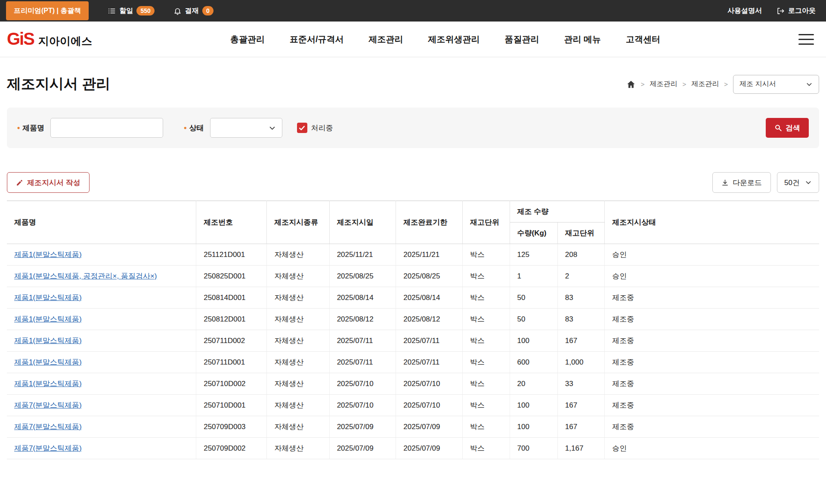 The image size is (826, 504). Describe the element at coordinates (386, 40) in the screenshot. I see `nav-item-manufacturing: 제조관리` at that location.